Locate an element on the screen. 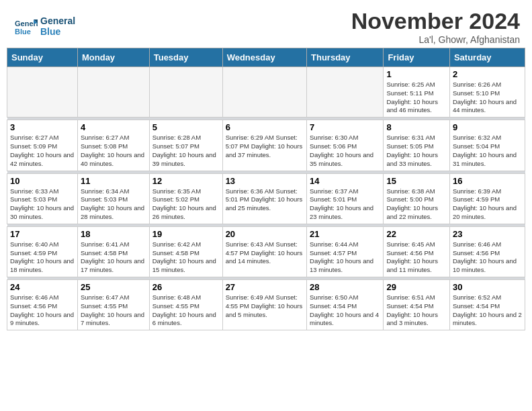 The image size is (532, 411). col-tuesday: Tuesday is located at coordinates (185, 58).